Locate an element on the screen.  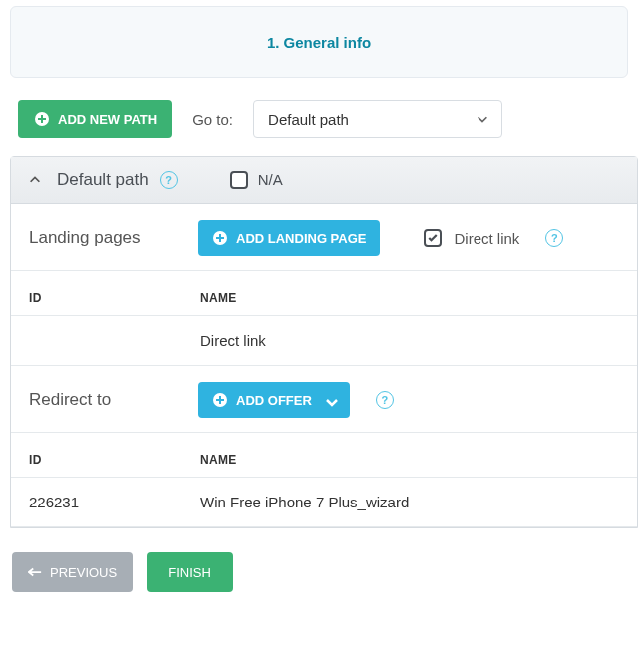
previous-button: PREVIOUS is located at coordinates (72, 572).